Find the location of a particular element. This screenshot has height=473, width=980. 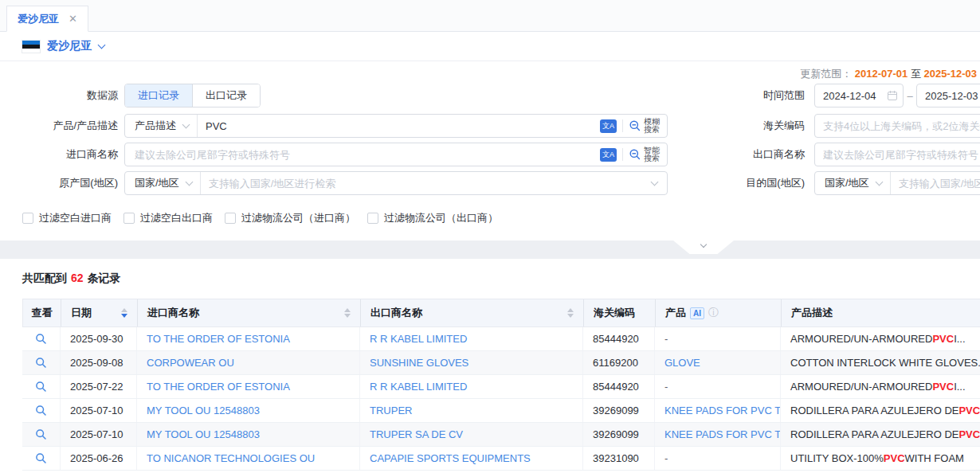

exporter-label: 出口商名称 is located at coordinates (753, 154).